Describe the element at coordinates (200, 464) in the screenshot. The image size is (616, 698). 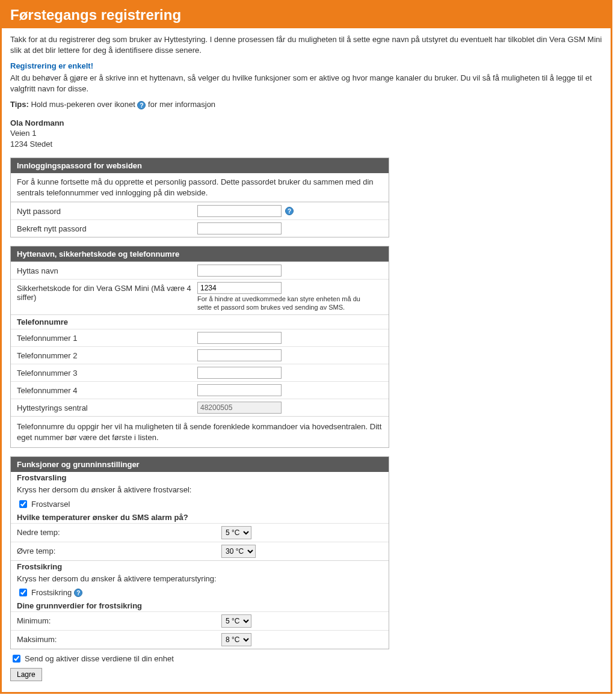
I see `panel-functions-title: Funksjoner og grunninnstillinger` at that location.